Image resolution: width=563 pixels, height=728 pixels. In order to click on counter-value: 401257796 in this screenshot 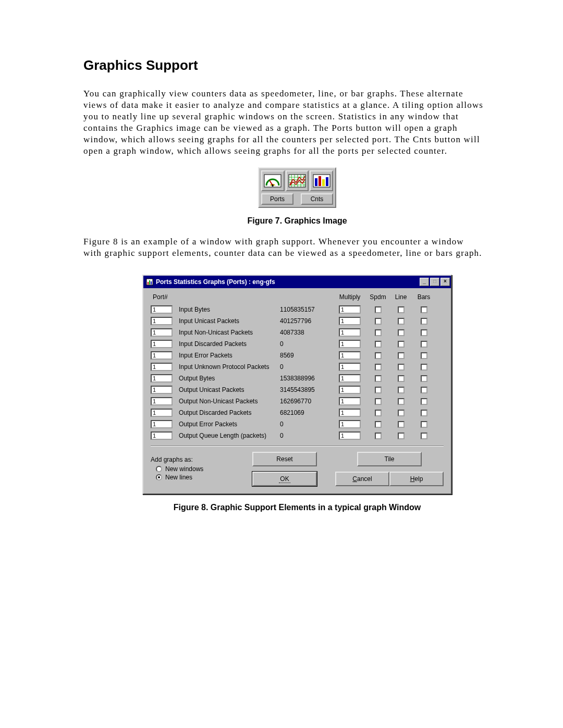, I will do `click(306, 321)`.